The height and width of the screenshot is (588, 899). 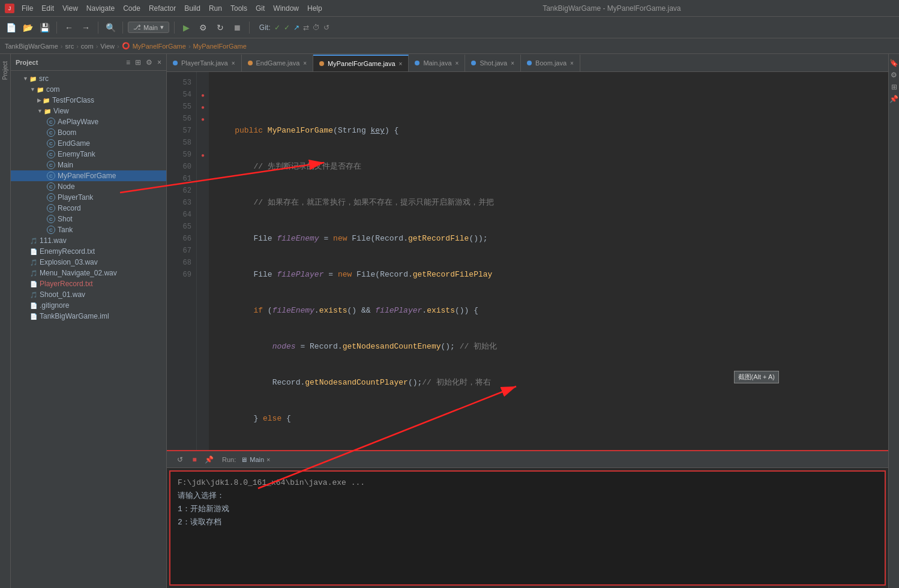 What do you see at coordinates (401, 64) in the screenshot?
I see `tab-close-mypanelforgame: ×` at bounding box center [401, 64].